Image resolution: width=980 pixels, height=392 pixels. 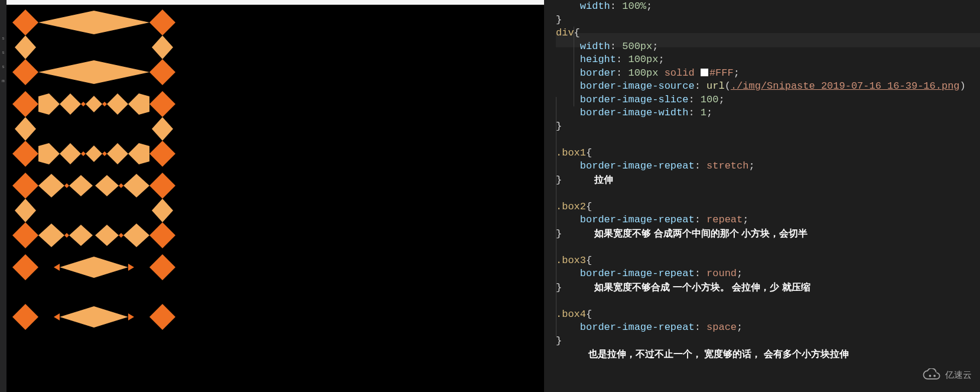 I want to click on code-line: border-image-repeat: space;, so click(x=765, y=328).